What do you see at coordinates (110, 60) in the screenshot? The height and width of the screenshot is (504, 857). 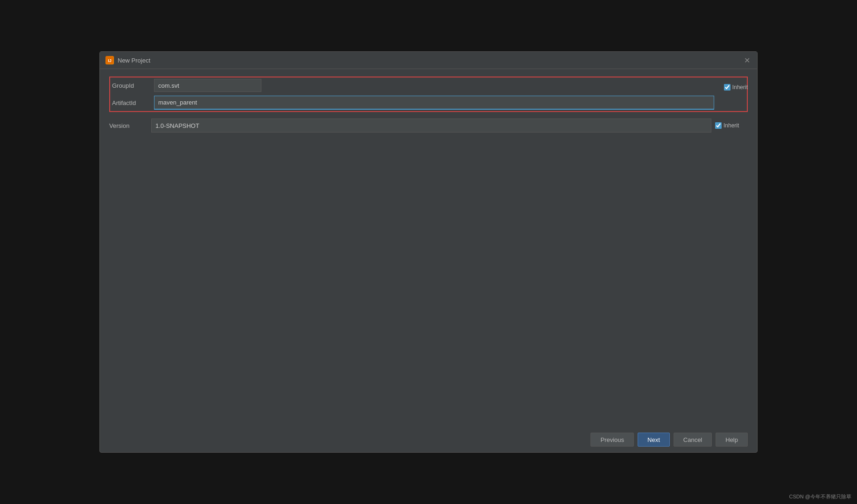 I see `app-icon: IJ` at bounding box center [110, 60].